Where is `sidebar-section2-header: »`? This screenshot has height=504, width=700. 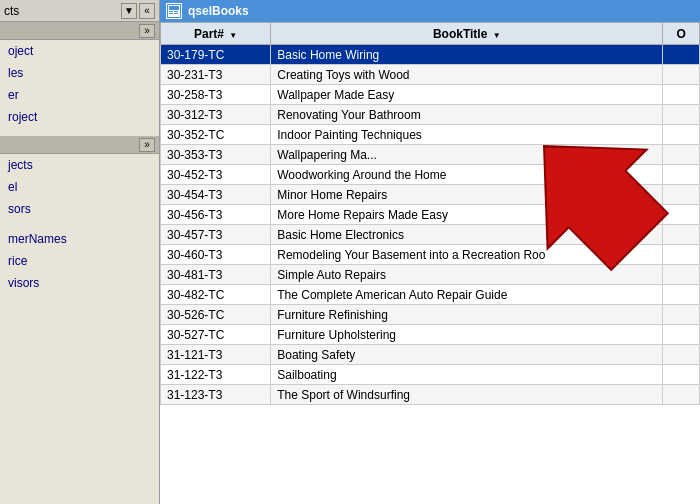 sidebar-section2-header: » is located at coordinates (80, 145).